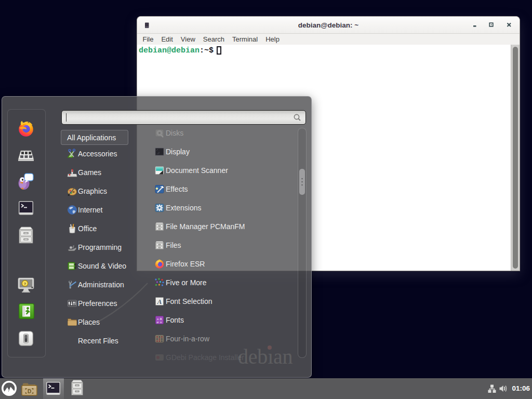 This screenshot has height=399, width=532. I want to click on svg-text: a, so click(158, 322).